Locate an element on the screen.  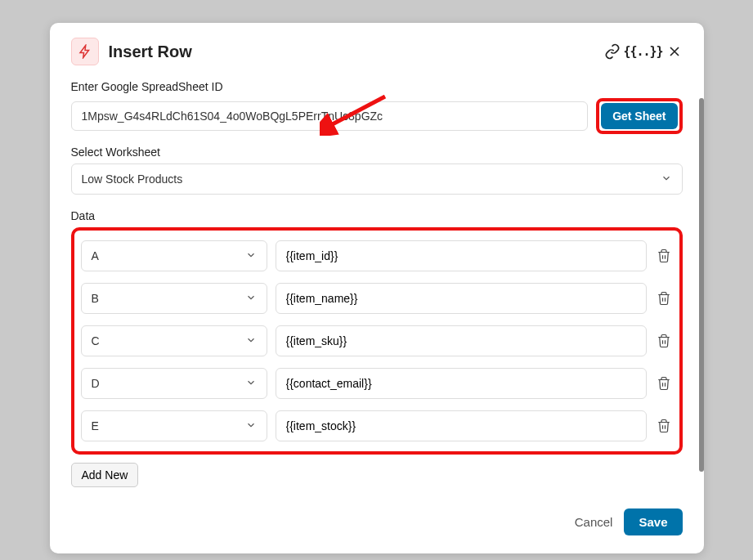
column-value: A is located at coordinates (95, 256).